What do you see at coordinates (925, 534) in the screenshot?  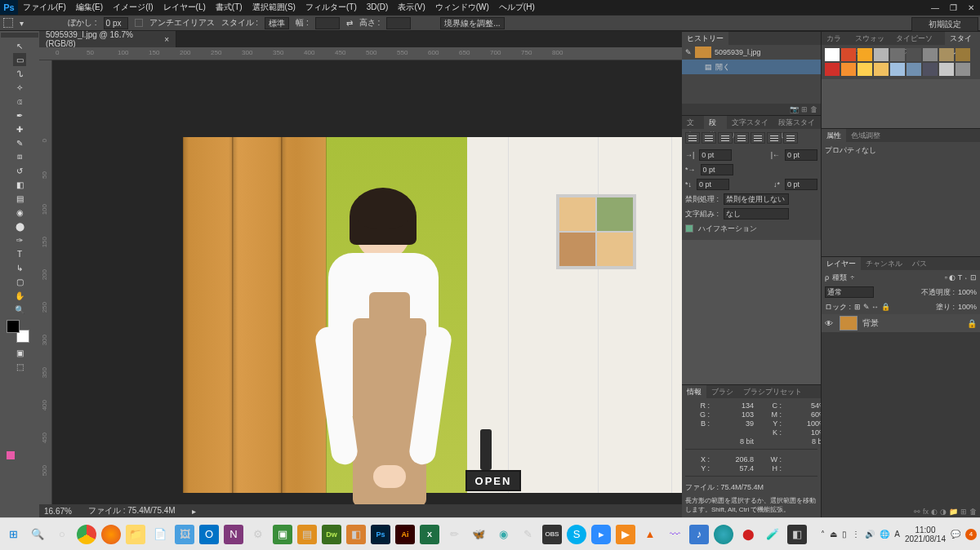 I see `taskbar-clock: 11:002021/08/14` at bounding box center [925, 534].